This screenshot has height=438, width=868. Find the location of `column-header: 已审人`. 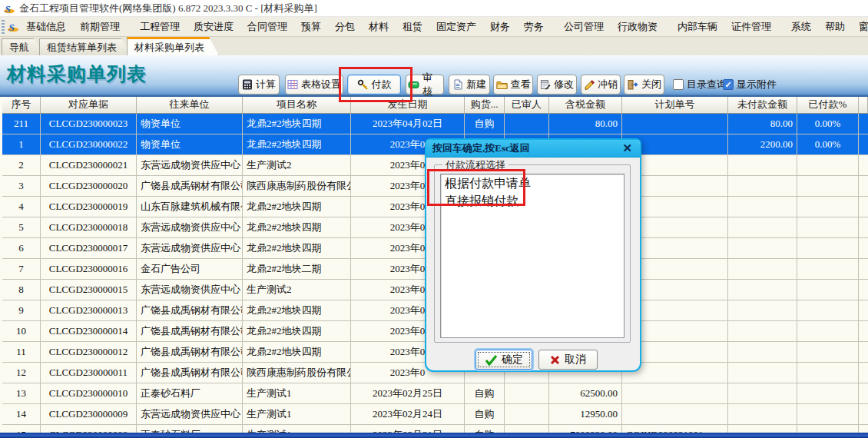

column-header: 已审人 is located at coordinates (527, 105).